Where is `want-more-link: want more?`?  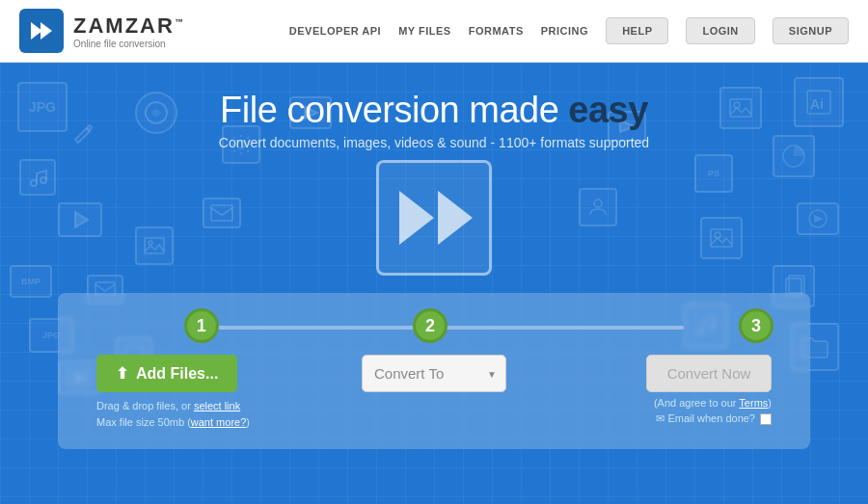 want-more-link: want more? is located at coordinates (218, 422).